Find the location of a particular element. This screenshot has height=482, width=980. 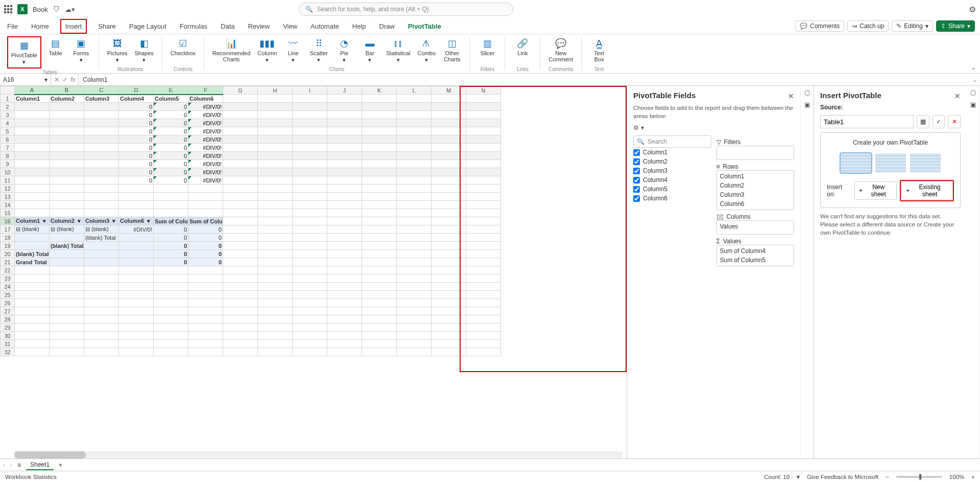

area-item: Column2 is located at coordinates (756, 186).